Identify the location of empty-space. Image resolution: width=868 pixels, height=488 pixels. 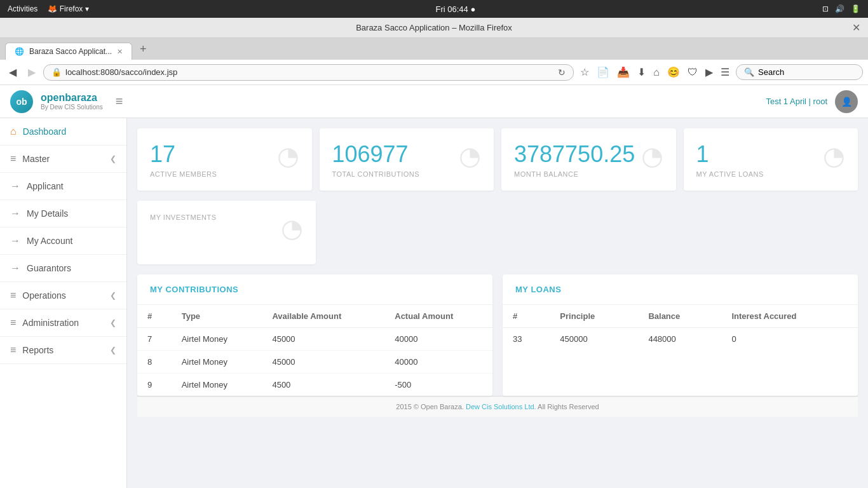
(591, 233).